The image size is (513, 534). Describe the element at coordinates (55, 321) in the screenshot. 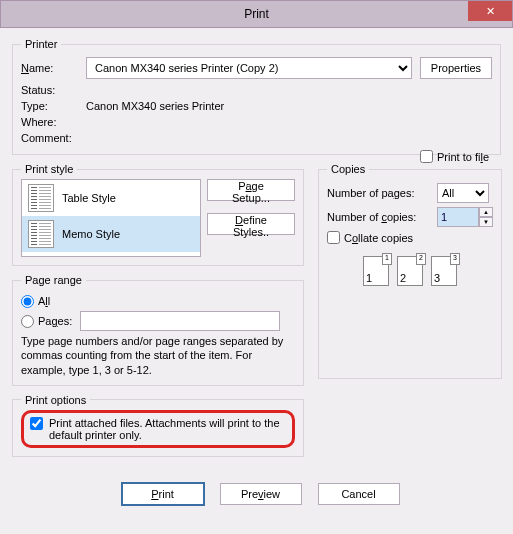

I see `pages-label: Pages:` at that location.